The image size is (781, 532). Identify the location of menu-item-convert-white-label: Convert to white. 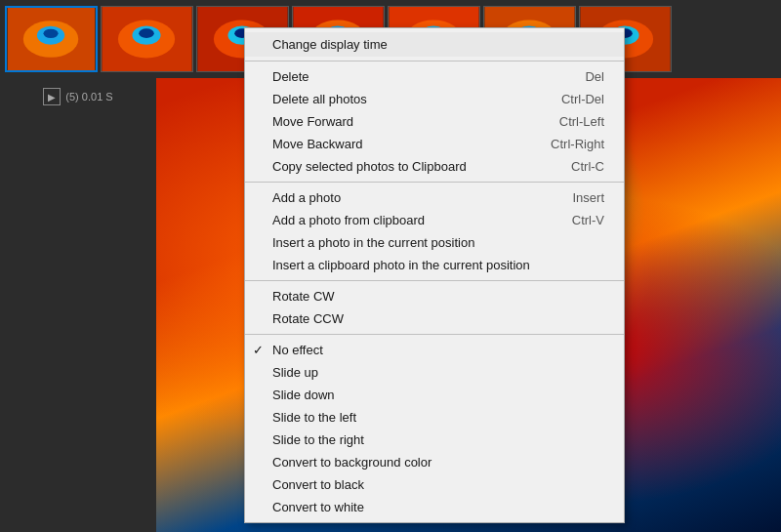
(318, 508).